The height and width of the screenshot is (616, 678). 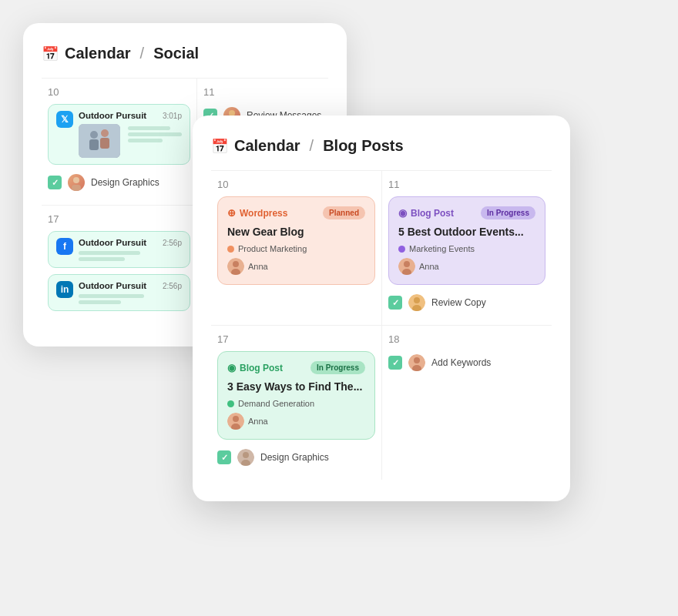 What do you see at coordinates (231, 213) in the screenshot?
I see `wordpress-icon: ⊕` at bounding box center [231, 213].